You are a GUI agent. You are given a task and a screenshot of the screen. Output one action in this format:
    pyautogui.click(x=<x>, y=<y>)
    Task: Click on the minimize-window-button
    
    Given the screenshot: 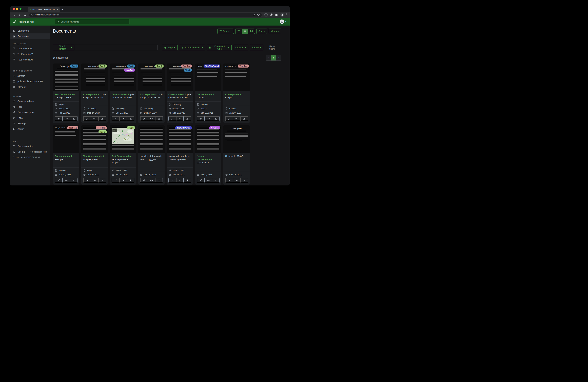 What is the action you would take?
    pyautogui.click(x=17, y=9)
    